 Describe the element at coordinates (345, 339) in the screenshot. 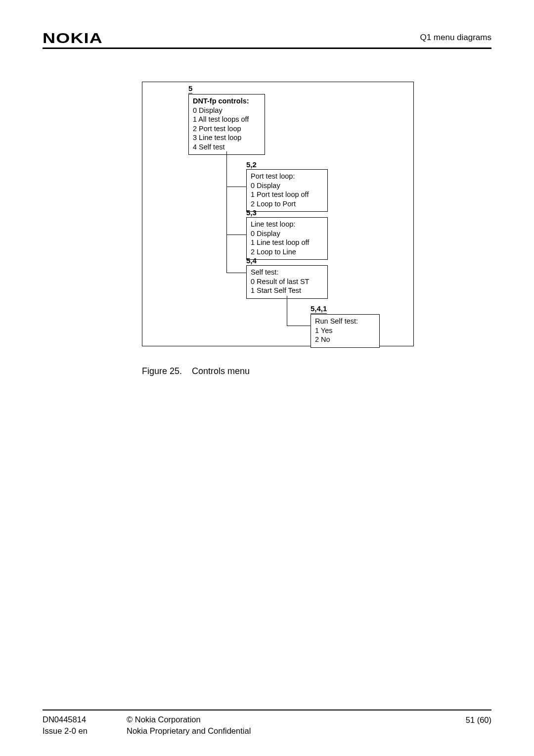

I see `menu-item: 2 No` at that location.